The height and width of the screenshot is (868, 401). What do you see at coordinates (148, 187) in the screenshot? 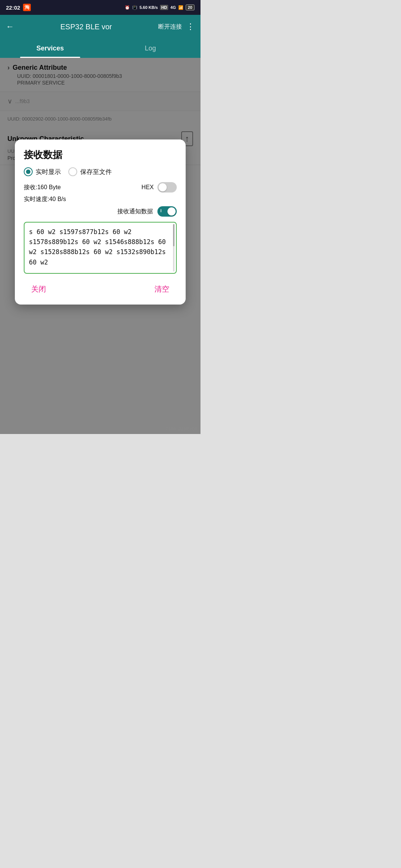
I see `hex-label: HEX` at bounding box center [148, 187].